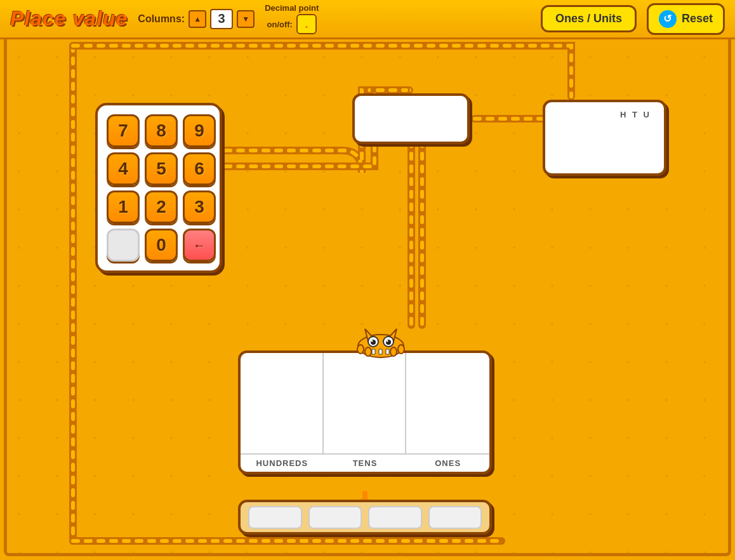 Image resolution: width=735 pixels, height=560 pixels. Describe the element at coordinates (668, 19) in the screenshot. I see `reset-icon: ↺` at that location.